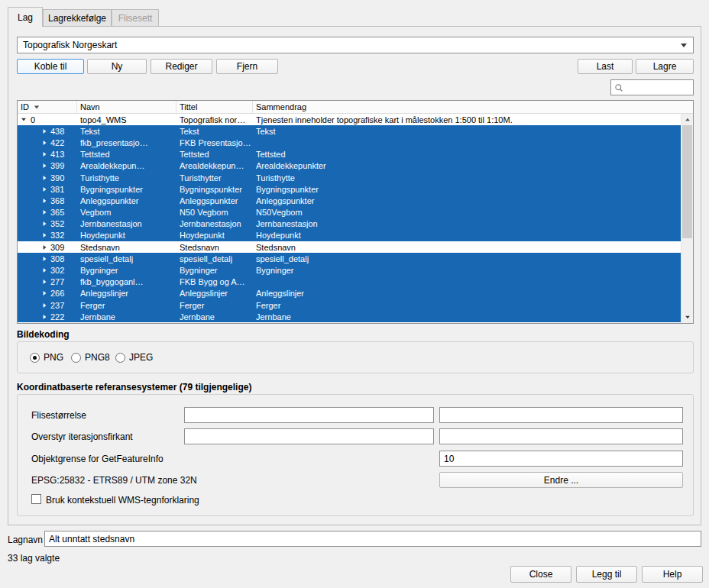  Describe the element at coordinates (57, 270) in the screenshot. I see `row-id: 302` at that location.